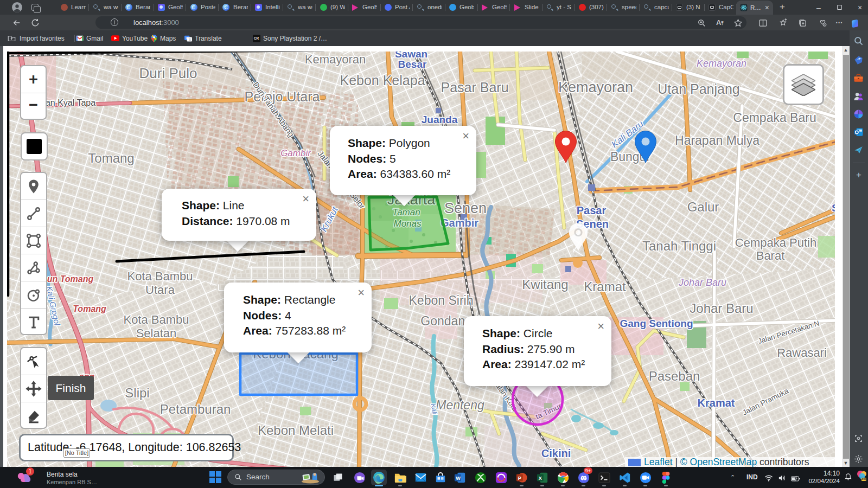  Describe the element at coordinates (187, 38) in the screenshot. I see `svg-text: G` at that location.